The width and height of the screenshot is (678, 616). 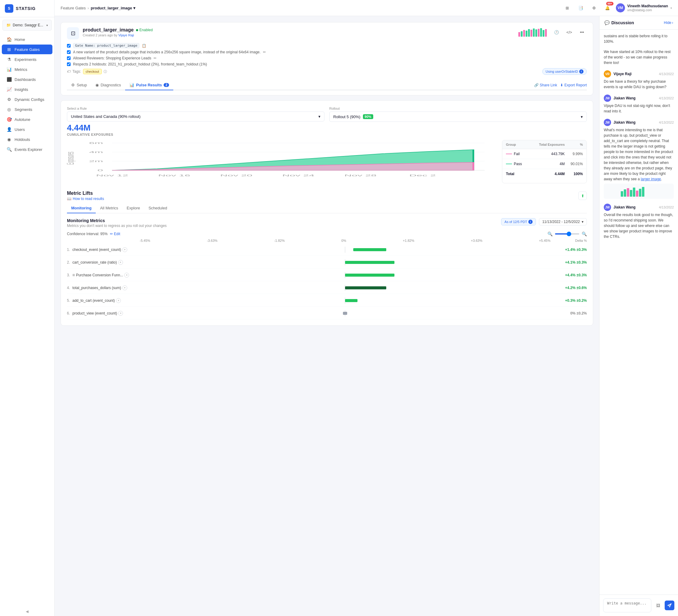 What do you see at coordinates (531, 222) in the screenshot?
I see `as-of-info-icon: i` at bounding box center [531, 222].